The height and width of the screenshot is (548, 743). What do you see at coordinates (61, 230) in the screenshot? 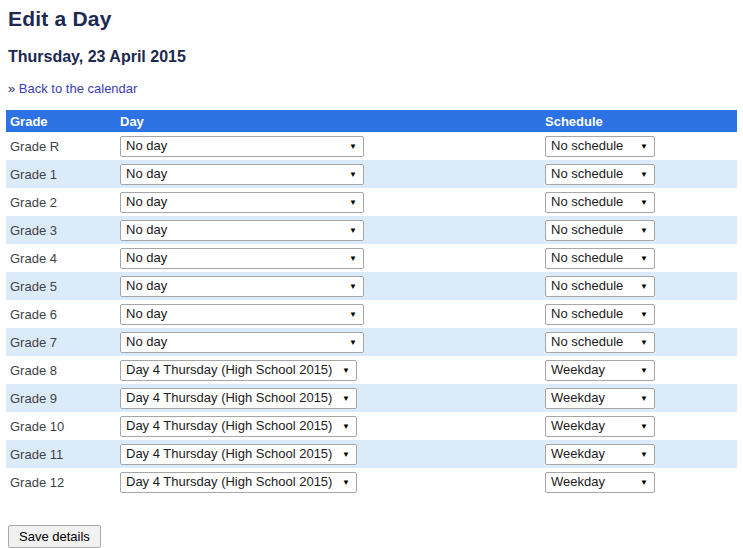
I see `grade-label: Grade 3` at bounding box center [61, 230].